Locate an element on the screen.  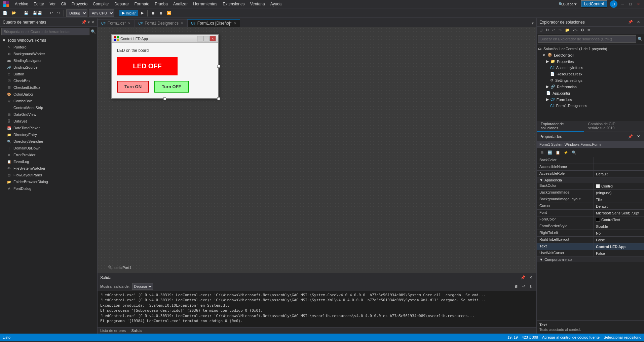
prop-backcolor: BackColor Control is located at coordinates (591, 186).